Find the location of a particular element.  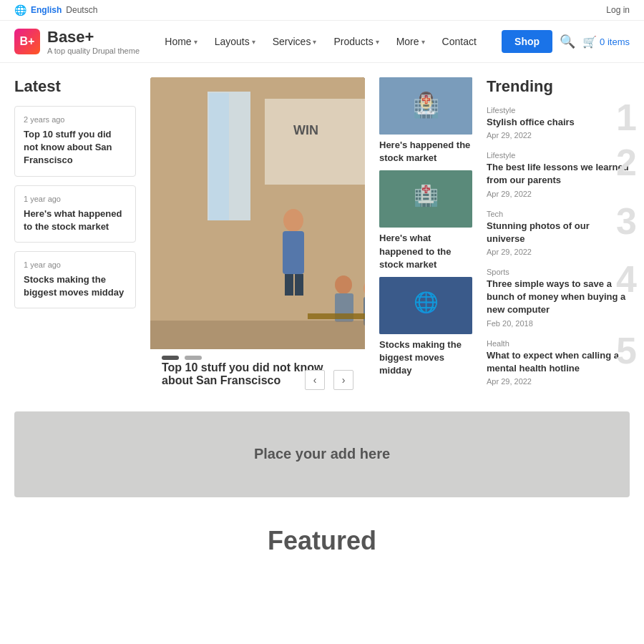

article-img-svg-3: 🌐 is located at coordinates (426, 306).